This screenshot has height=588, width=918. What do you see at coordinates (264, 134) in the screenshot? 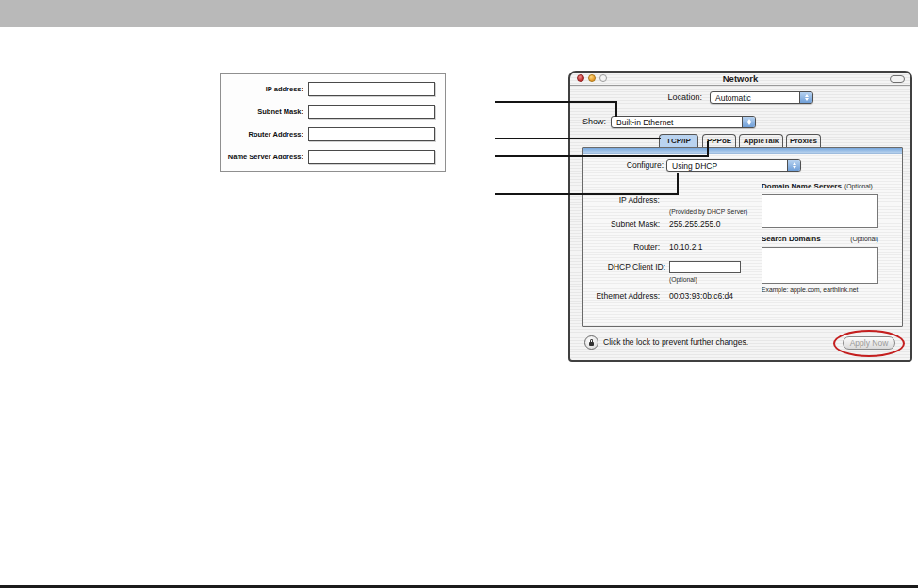
I see `router-address-label: Router Address:` at bounding box center [264, 134].